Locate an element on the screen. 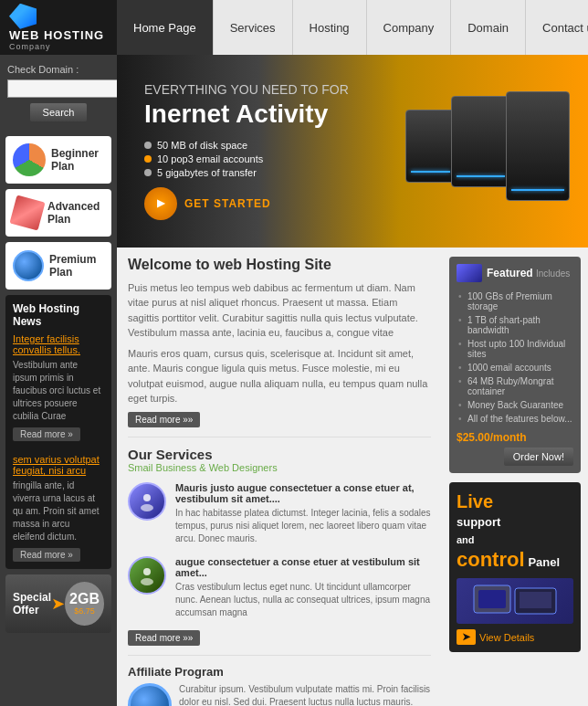  affiliate-title: Affiliate Program is located at coordinates (279, 672).